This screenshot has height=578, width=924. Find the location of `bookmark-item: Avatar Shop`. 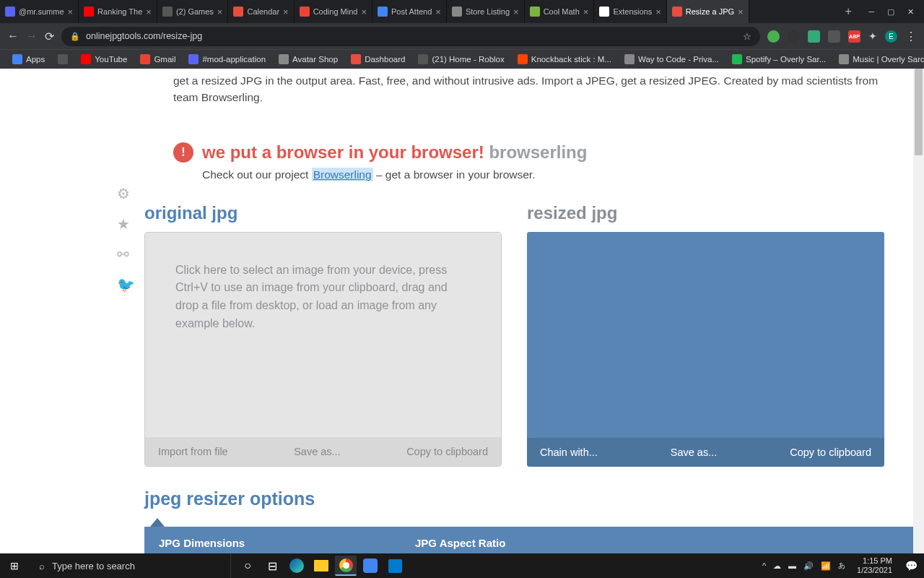

bookmark-item: Avatar Shop is located at coordinates (308, 59).